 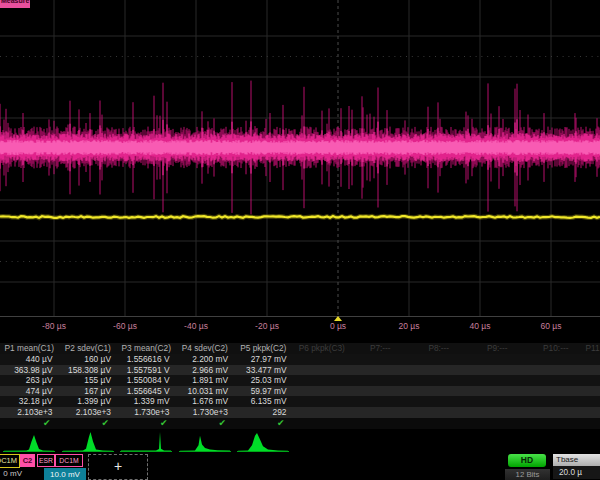 What do you see at coordinates (300, 148) in the screenshot?
I see `c2-noise-trace-core` at bounding box center [300, 148].